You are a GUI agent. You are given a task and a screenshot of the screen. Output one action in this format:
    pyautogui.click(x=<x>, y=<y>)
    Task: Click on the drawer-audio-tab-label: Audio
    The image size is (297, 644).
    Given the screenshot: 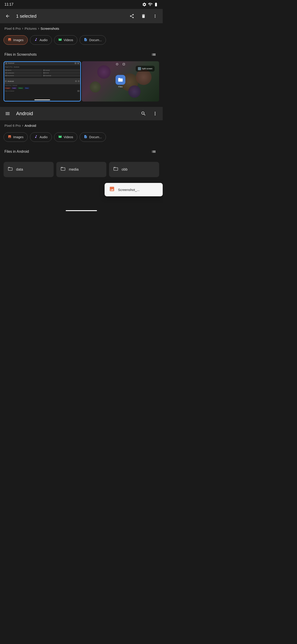 What is the action you would take?
    pyautogui.click(x=43, y=137)
    